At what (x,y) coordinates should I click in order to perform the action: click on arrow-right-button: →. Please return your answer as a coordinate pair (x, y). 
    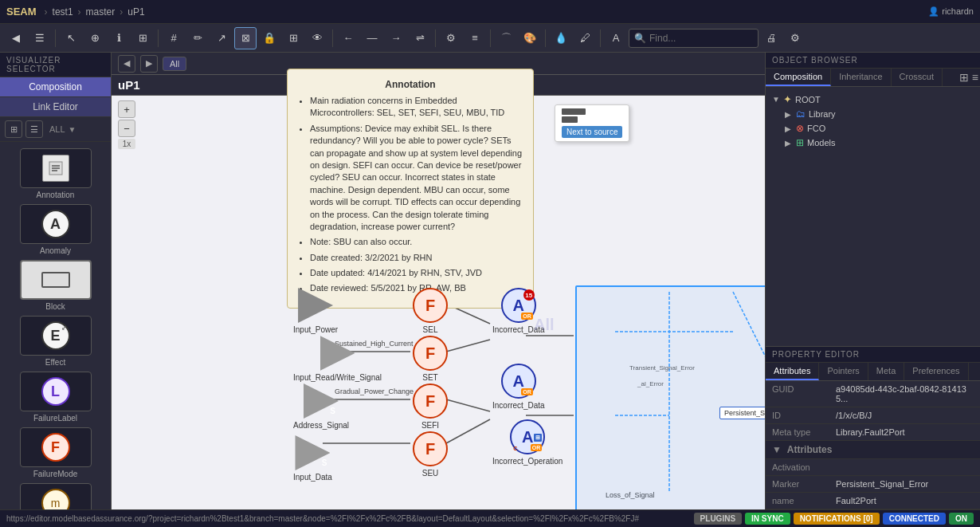
    Looking at the image, I should click on (396, 38).